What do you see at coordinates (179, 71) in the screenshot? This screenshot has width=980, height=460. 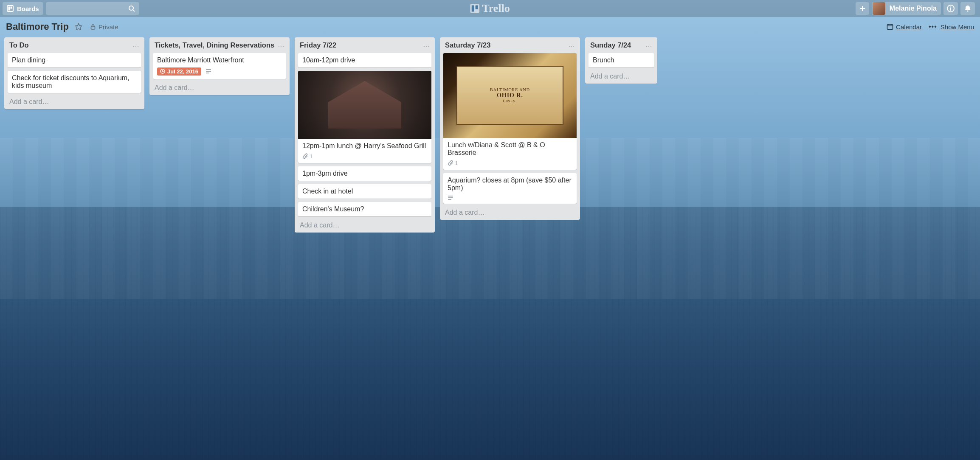 I see `due-badge: Jul 22, 2016` at bounding box center [179, 71].